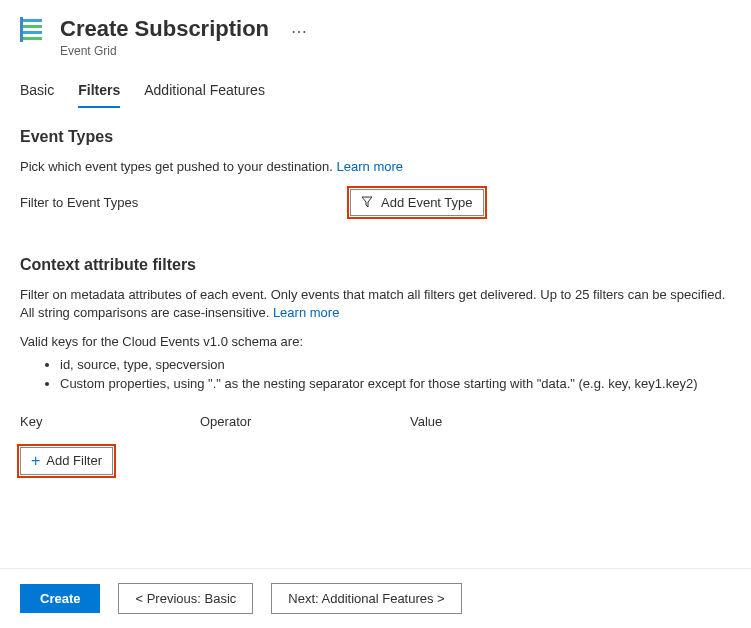 The width and height of the screenshot is (751, 628). What do you see at coordinates (164, 51) in the screenshot?
I see `page-subtitle: Event Grid` at bounding box center [164, 51].